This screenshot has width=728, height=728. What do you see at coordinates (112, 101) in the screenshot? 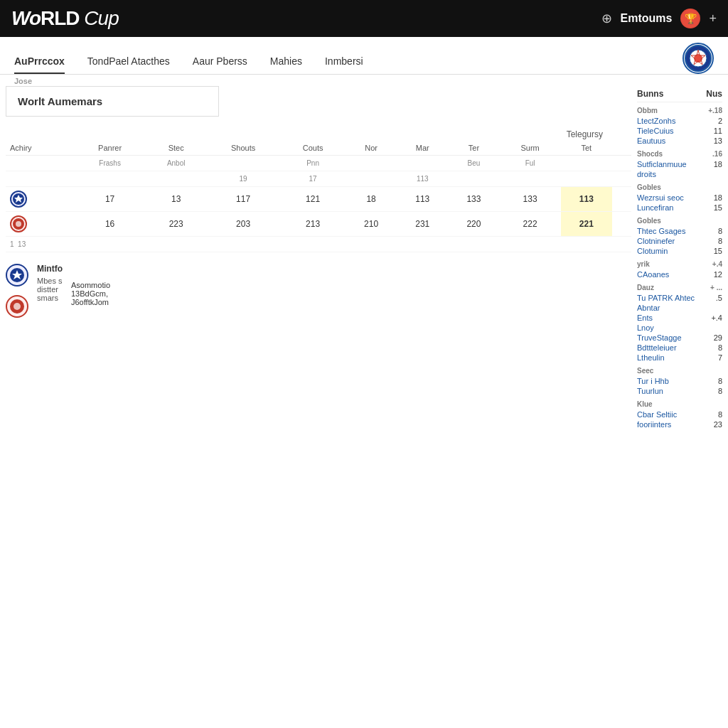
I see `title-box: Worlt Aumemars` at bounding box center [112, 101].